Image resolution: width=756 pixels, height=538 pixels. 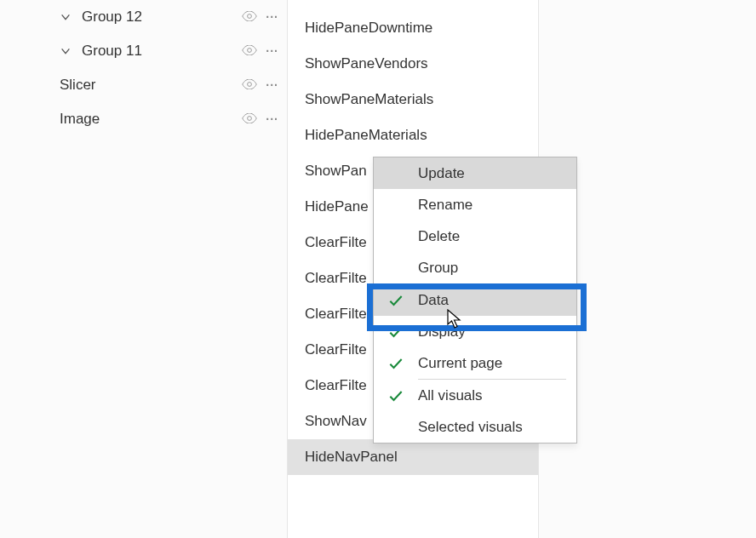 I want to click on menu-item-label: Group, so click(x=438, y=268).